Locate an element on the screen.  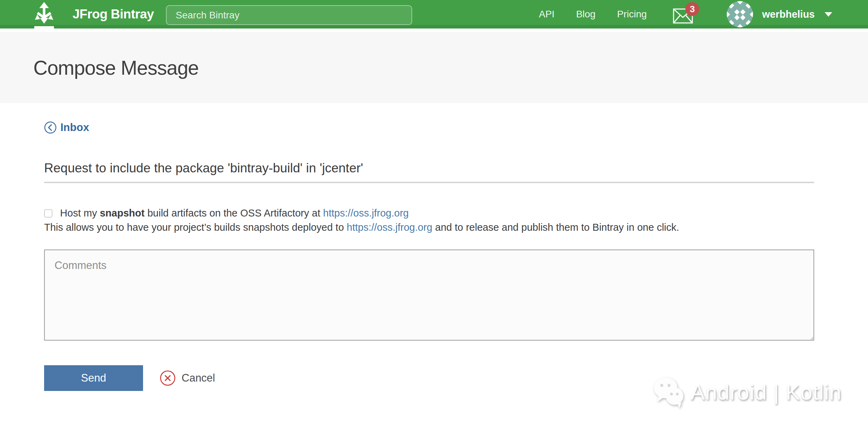
host-description-text-after: and to release and publish them to Bintr… is located at coordinates (556, 227).